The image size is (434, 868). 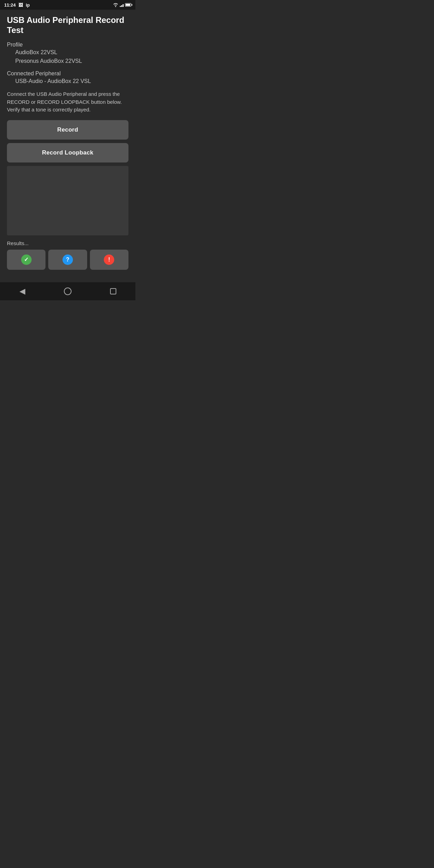 I want to click on result-buttons: ✓ ? !, so click(x=68, y=260).